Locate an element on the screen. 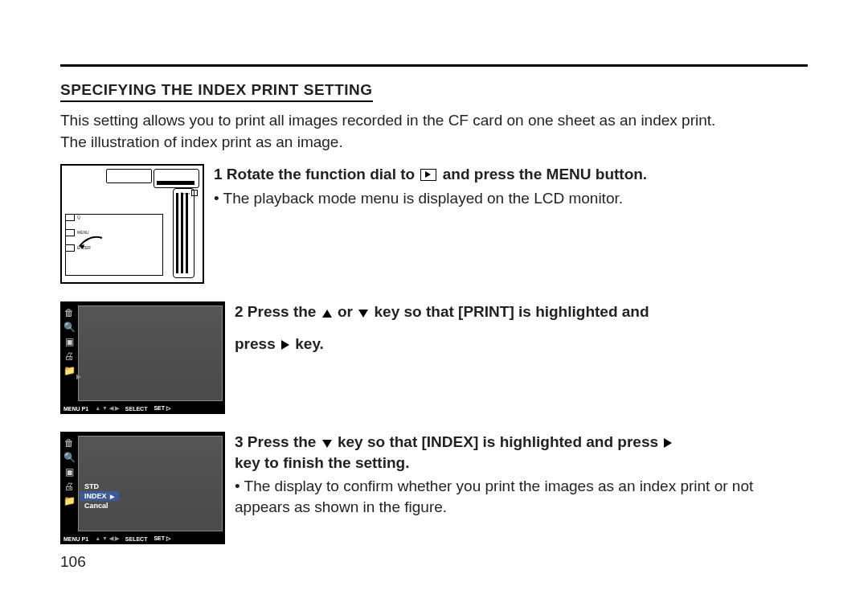  step-2-head-a: Press the is located at coordinates (285, 312).